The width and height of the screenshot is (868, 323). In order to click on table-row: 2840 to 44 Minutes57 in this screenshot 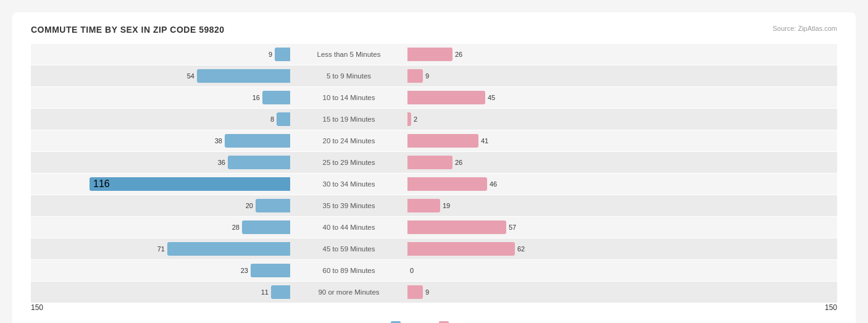, I will do `click(434, 227)`.